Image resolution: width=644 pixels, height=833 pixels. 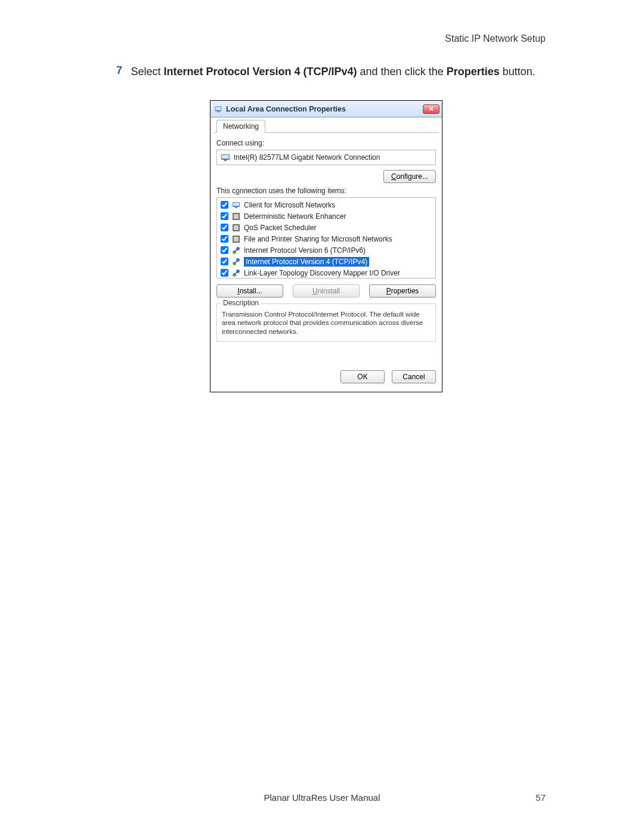 I want to click on nic-icon, so click(x=225, y=157).